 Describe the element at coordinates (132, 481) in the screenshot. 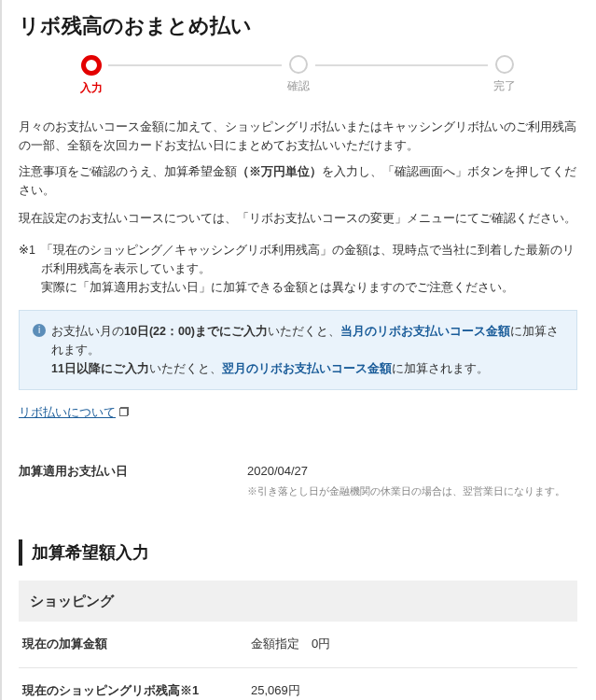

I see `apply-date-label: 加算適用お支払い日` at that location.